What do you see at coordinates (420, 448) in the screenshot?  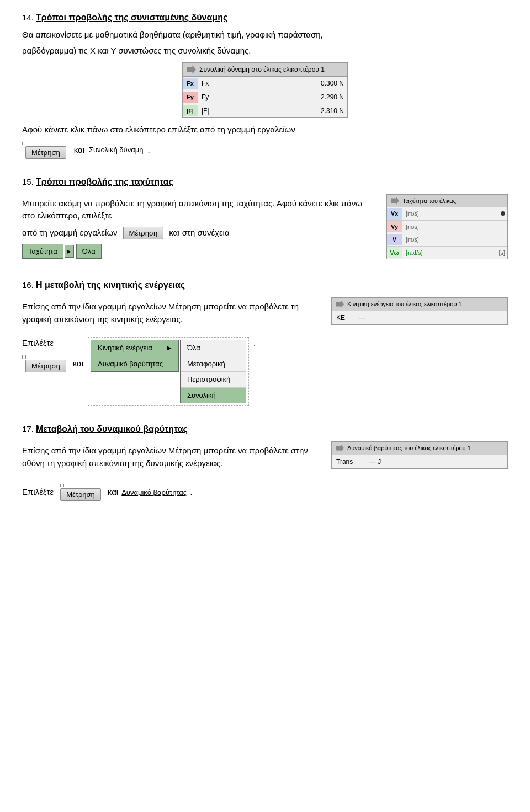 I see `dyn-panel-title: Δυναμικό βαρύτητας του έλικας ελικοπτέρο…` at bounding box center [420, 448].